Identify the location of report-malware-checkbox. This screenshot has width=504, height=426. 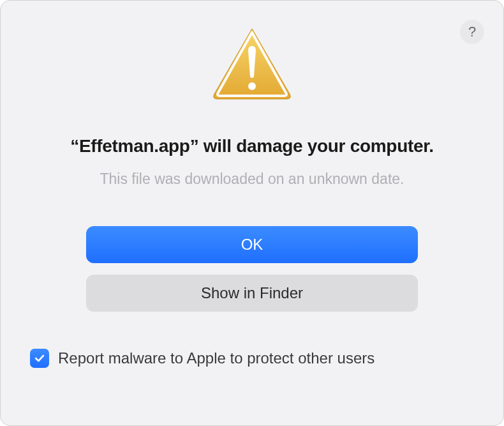
(40, 358).